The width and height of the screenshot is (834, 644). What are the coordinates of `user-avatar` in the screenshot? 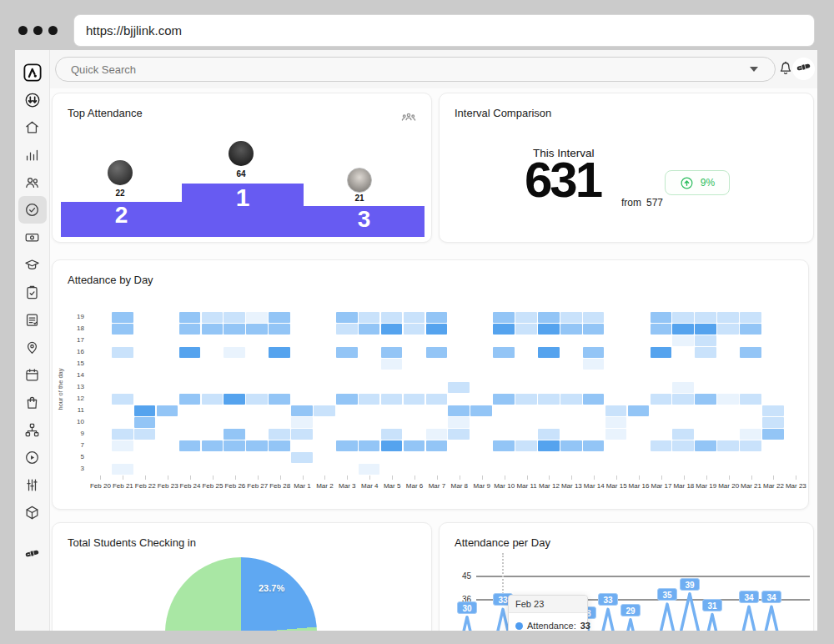 It's located at (804, 68).